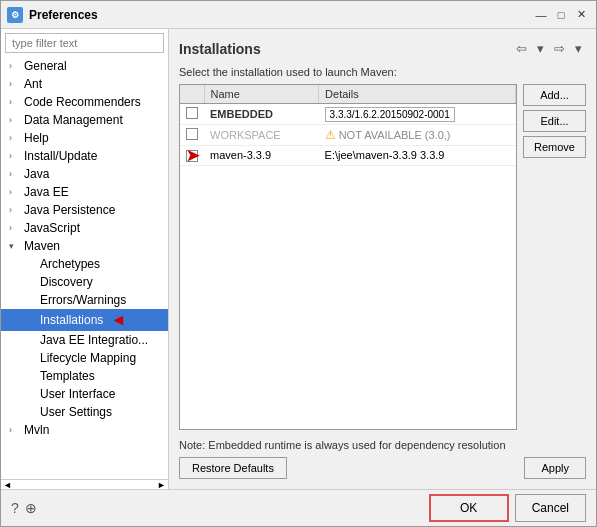 The width and height of the screenshot is (597, 527). What do you see at coordinates (262, 114) in the screenshot?
I see `row-name-embedded: EMBEDDED` at bounding box center [262, 114].